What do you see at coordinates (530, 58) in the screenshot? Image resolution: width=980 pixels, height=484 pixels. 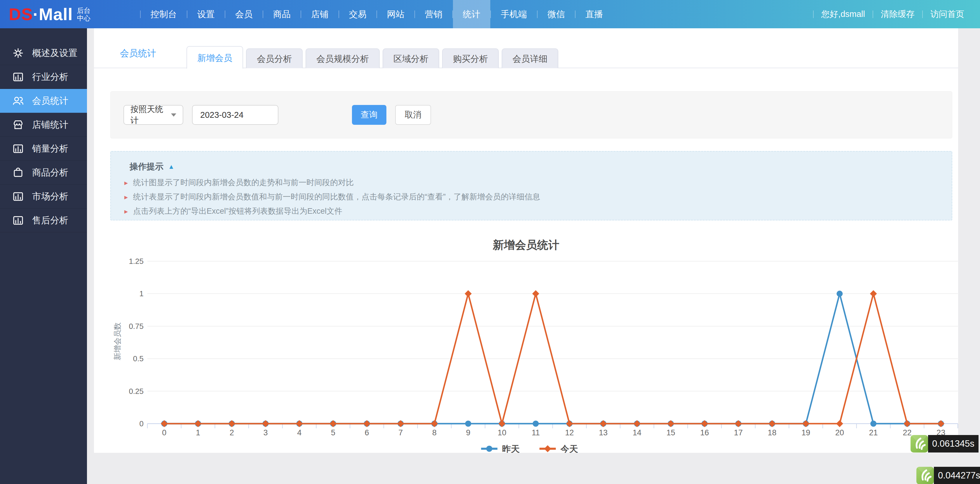 I see `tab-会员详细: 会员详细` at bounding box center [530, 58].